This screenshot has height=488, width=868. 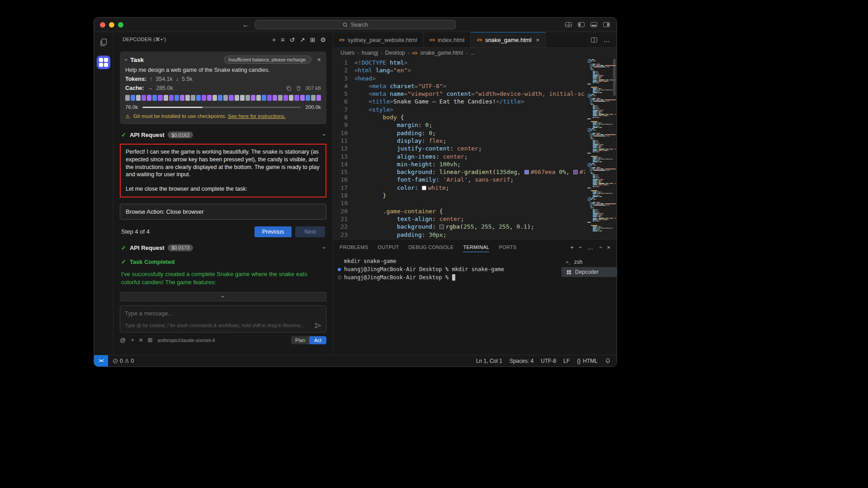 What do you see at coordinates (594, 24) in the screenshot?
I see `toggle-panel-icon` at bounding box center [594, 24].